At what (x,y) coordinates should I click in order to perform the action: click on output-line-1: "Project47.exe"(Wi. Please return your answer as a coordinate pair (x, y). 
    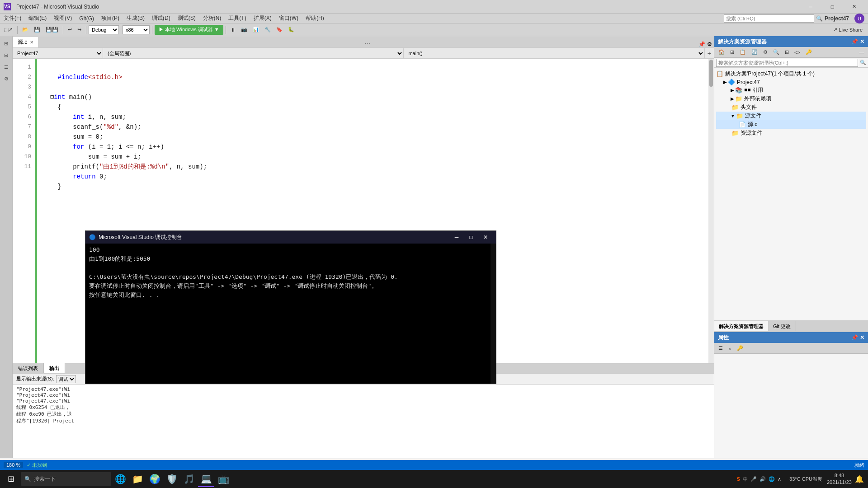
    Looking at the image, I should click on (363, 389).